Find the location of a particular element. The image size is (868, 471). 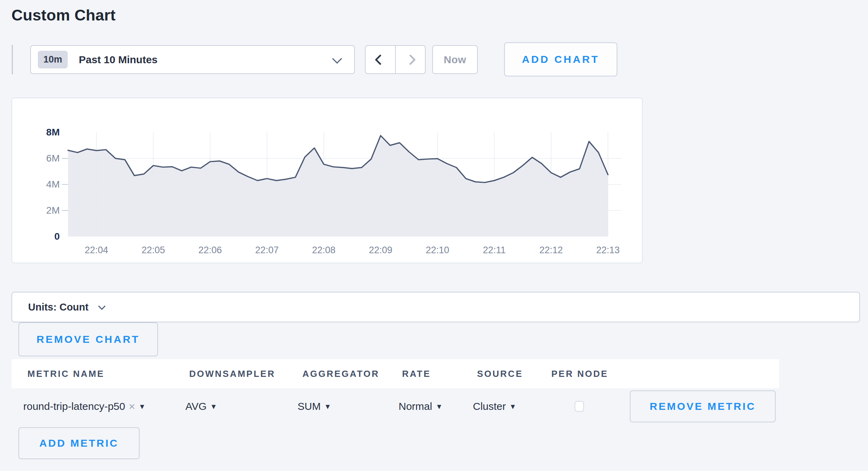

source-select: Cluster is located at coordinates (494, 406).